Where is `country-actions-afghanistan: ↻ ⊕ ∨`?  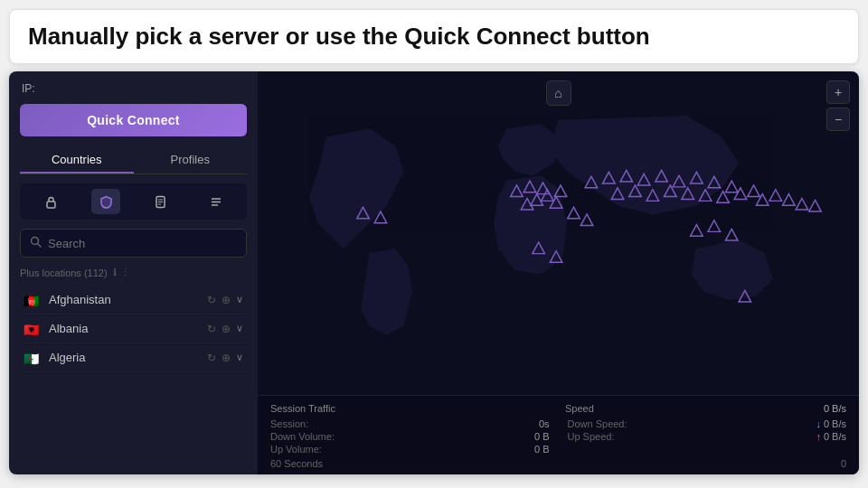
country-actions-afghanistan: ↻ ⊕ ∨ is located at coordinates (225, 300).